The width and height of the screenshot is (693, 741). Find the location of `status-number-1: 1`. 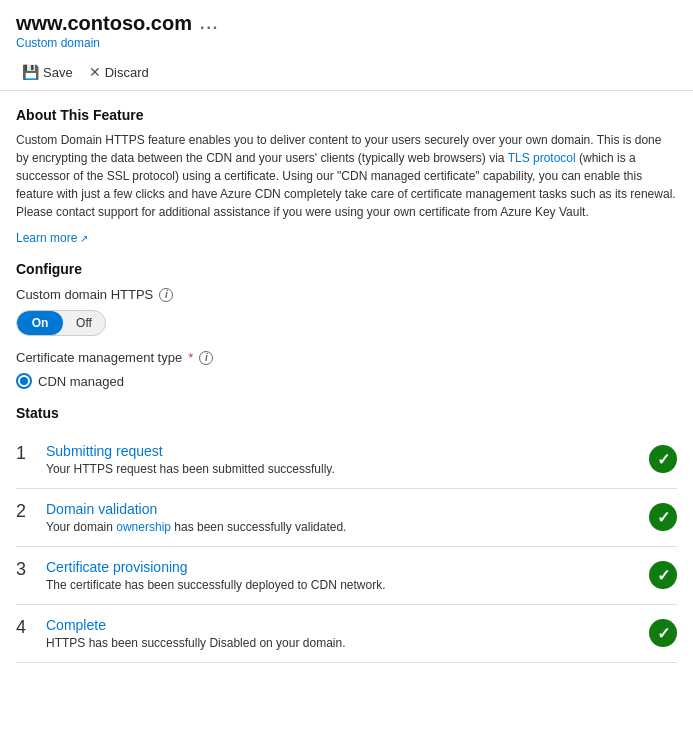

status-number-1: 1 is located at coordinates (26, 454).